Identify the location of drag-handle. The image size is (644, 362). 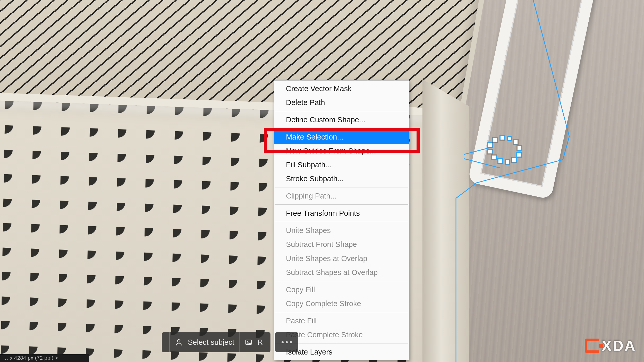
(170, 342).